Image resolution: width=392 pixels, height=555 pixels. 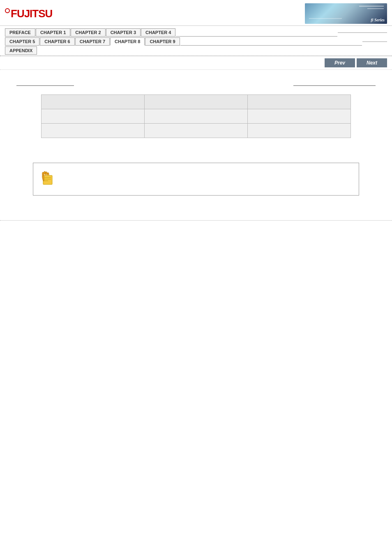 What do you see at coordinates (196, 63) in the screenshot?
I see `prevnext-bar: Prev Next` at bounding box center [196, 63].